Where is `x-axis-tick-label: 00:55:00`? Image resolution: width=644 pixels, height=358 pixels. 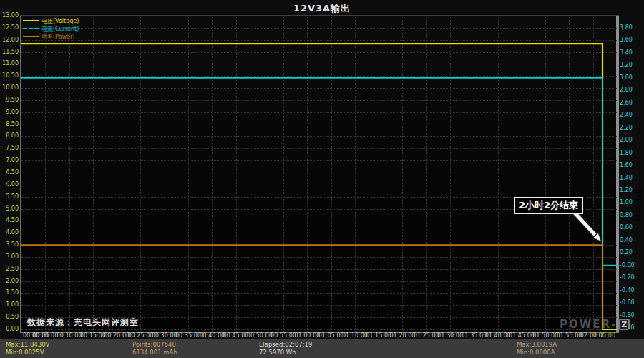
x-axis-tick-label: 00:55:00 is located at coordinates (283, 335).